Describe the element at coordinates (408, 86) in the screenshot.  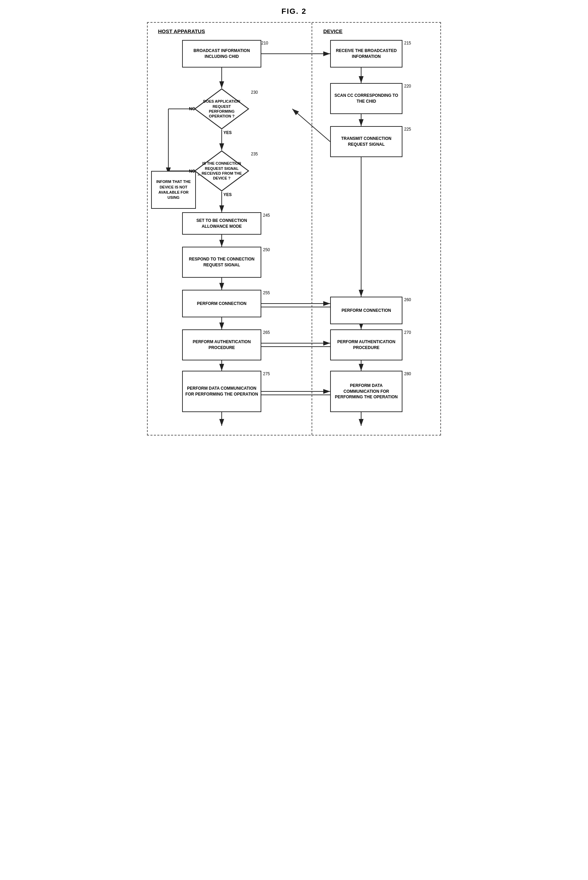
I see `label-220: 220` at that location.